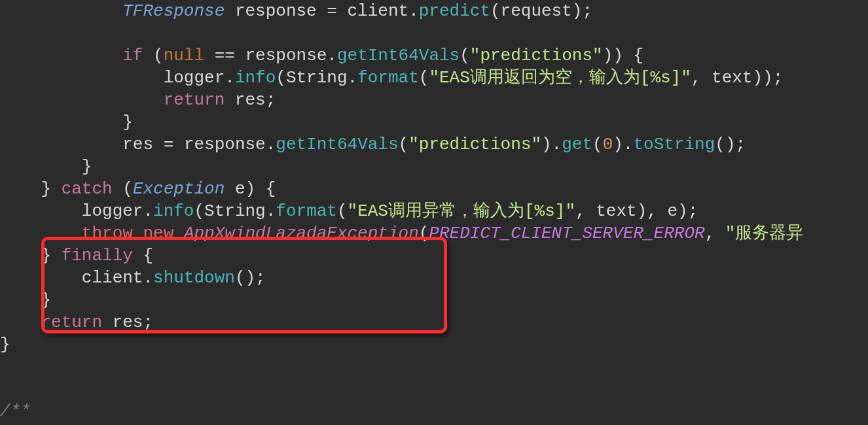 This screenshot has width=868, height=425. I want to click on type-token: TFResponse, so click(173, 11).